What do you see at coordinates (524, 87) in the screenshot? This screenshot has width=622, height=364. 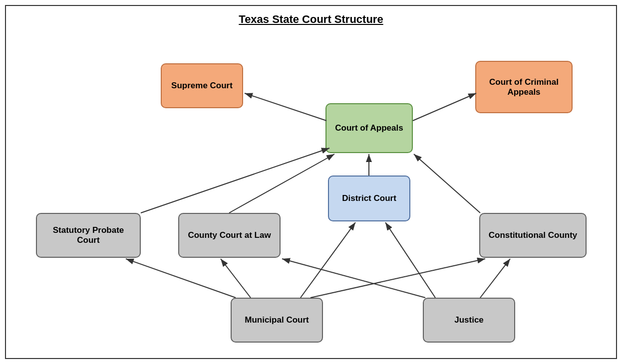 I see `criminal-appeals-node: Court of Criminal Appeals` at bounding box center [524, 87].